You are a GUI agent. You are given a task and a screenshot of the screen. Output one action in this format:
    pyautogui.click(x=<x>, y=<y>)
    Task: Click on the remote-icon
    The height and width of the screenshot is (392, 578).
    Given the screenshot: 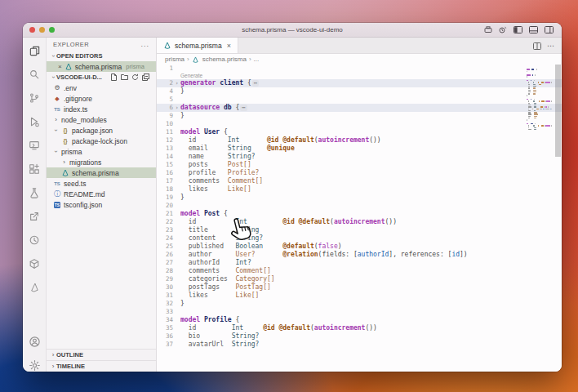 What is the action you would take?
    pyautogui.click(x=34, y=145)
    